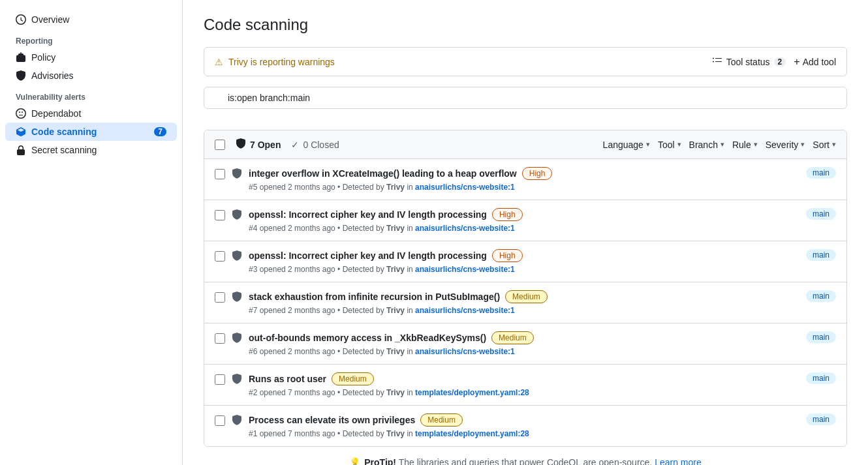  I want to click on row-meta: #2 opened 7 months ago • Detected by Tri…, so click(524, 393).